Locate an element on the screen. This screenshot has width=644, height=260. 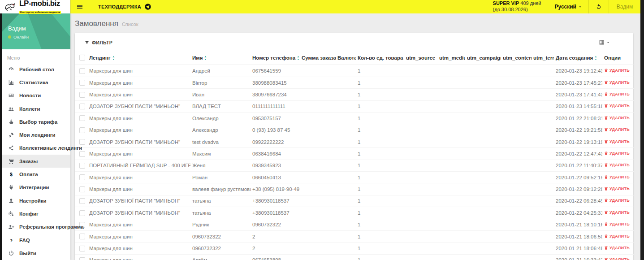
language-selector: Русский is located at coordinates (569, 7).